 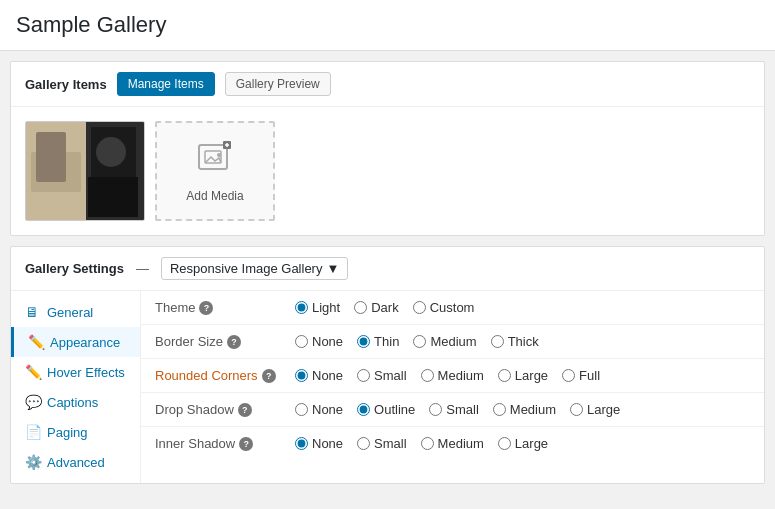 What do you see at coordinates (498, 342) in the screenshot?
I see `radio-input-border-size-thick` at bounding box center [498, 342].